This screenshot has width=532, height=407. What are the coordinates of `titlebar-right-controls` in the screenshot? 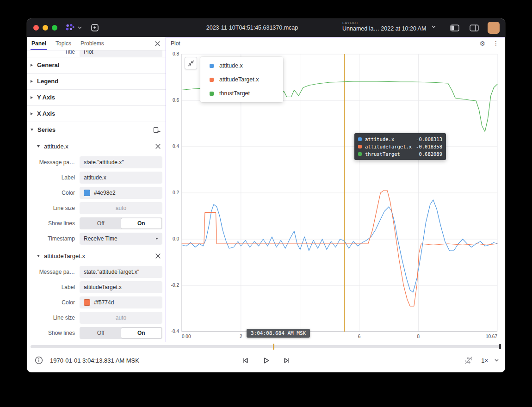 It's located at (474, 28).